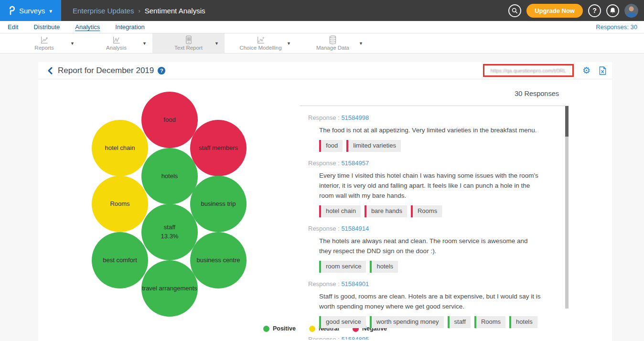 This screenshot has height=341, width=644. I want to click on sentiment-tag-bare-hands: bare hands, so click(386, 211).